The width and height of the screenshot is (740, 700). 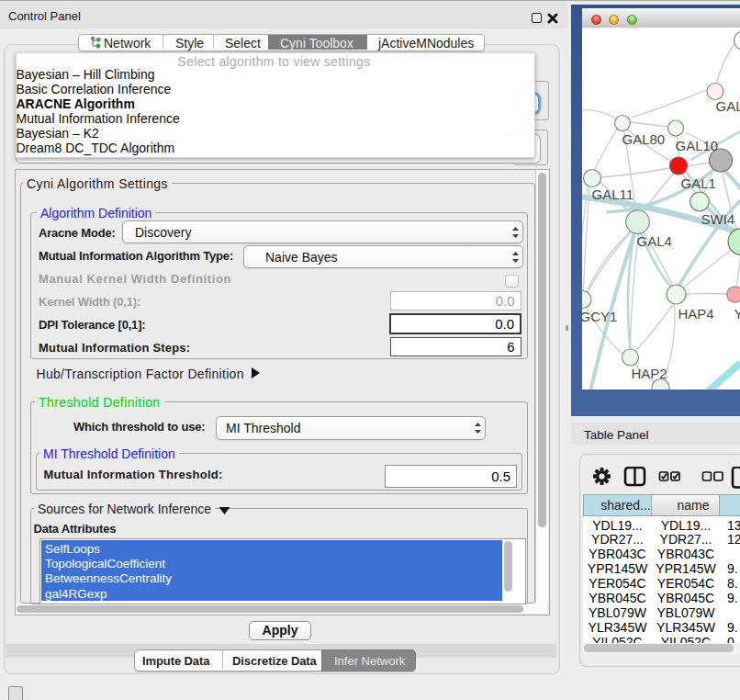 I want to click on svg-text: GAL4, so click(x=654, y=241).